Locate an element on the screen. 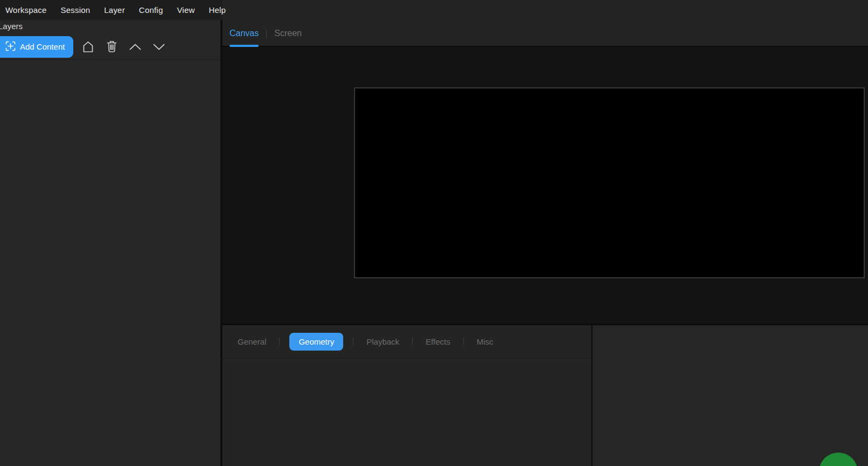  menu-help: Help is located at coordinates (217, 10).